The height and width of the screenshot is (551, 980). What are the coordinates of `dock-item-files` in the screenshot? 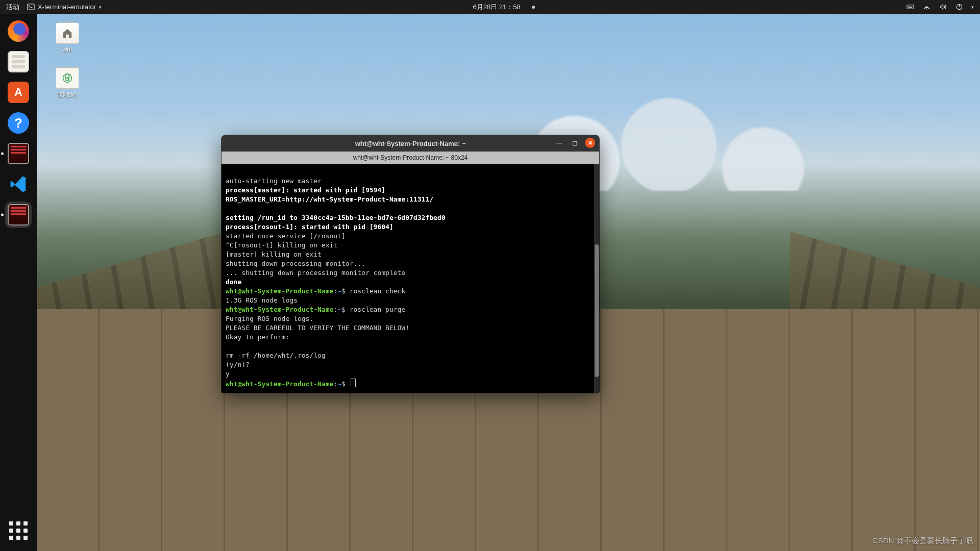 It's located at (18, 62).